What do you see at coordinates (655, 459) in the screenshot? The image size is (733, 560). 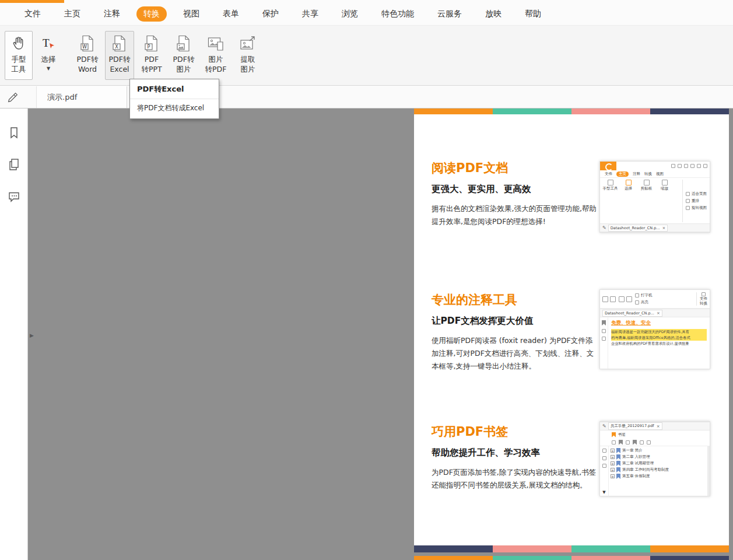 I see `screenshot-bookmark-ui: 员工手册_20120917.pdf × 书签` at bounding box center [655, 459].